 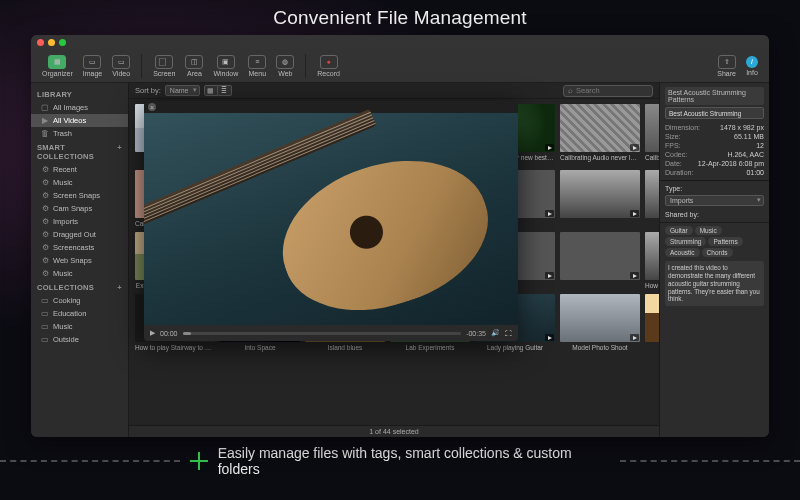 I want to click on image-icon: ▢, so click(x=45, y=108).